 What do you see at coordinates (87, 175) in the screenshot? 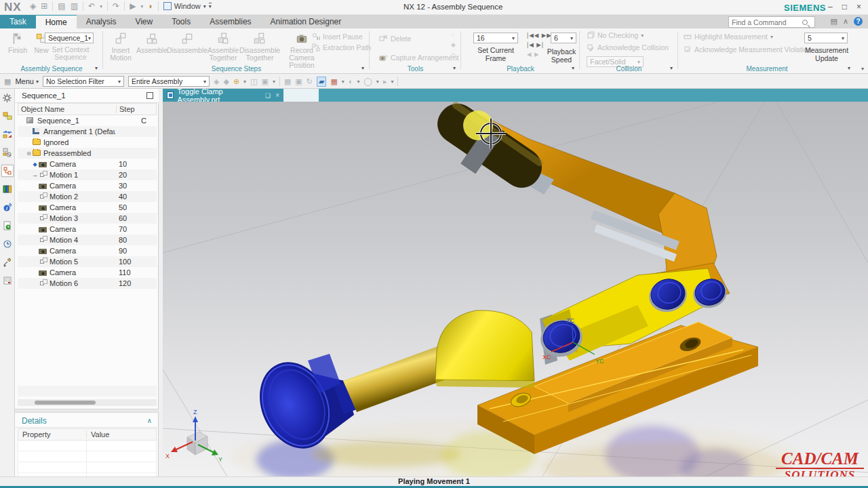
I see `tree-row: →Motion 120` at bounding box center [87, 175].